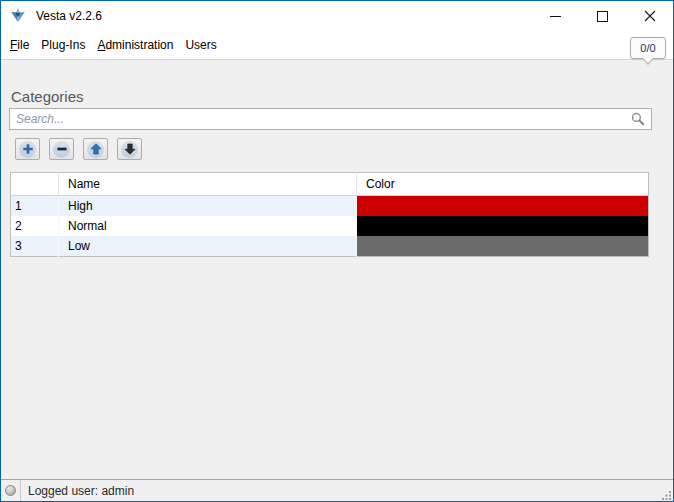  What do you see at coordinates (330, 184) in the screenshot?
I see `table-header-row: Name Color` at bounding box center [330, 184].